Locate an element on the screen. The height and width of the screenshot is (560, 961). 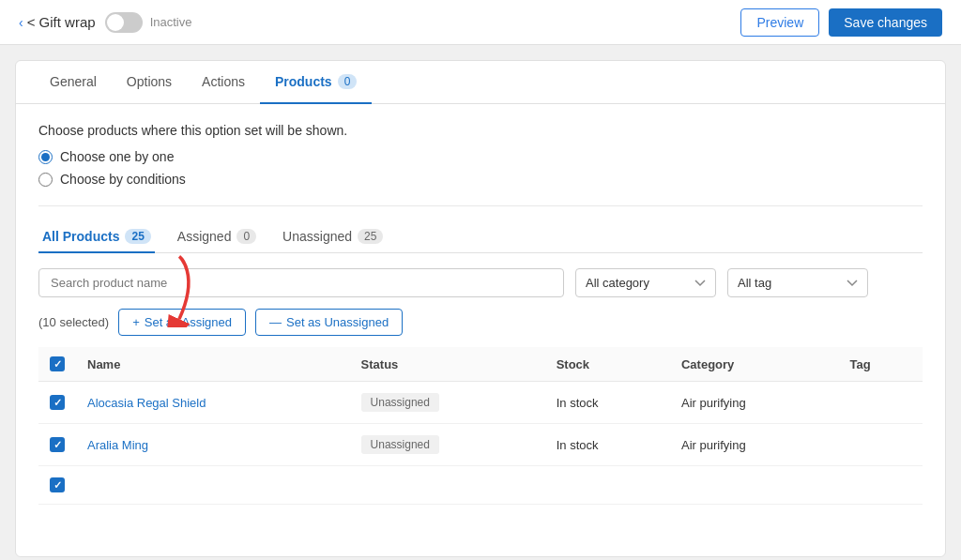
select-all-checkbox: ✓ is located at coordinates (57, 364).